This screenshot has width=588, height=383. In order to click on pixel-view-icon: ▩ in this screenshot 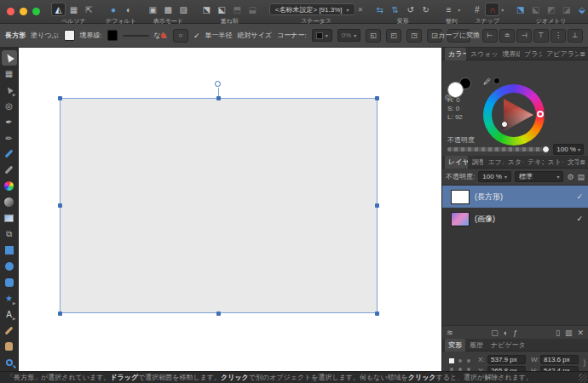, I will do `click(169, 9)`.